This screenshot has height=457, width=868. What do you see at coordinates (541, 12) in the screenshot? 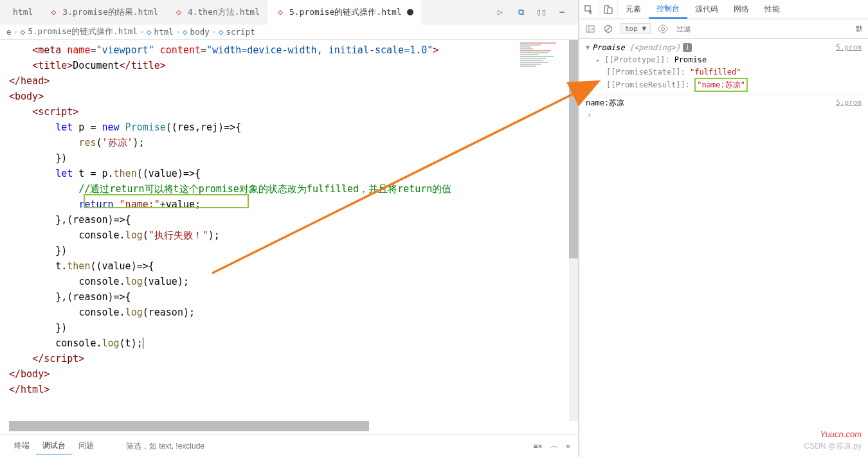
I see `split-editor-icon: ▯▯` at bounding box center [541, 12].